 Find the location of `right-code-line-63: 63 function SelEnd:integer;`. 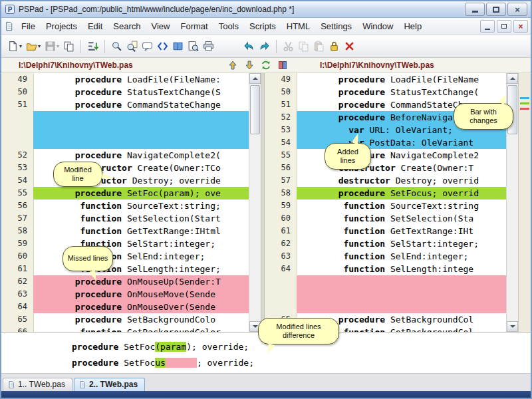

right-code-line-63: 63 function SelEnd:integer; is located at coordinates (386, 257).